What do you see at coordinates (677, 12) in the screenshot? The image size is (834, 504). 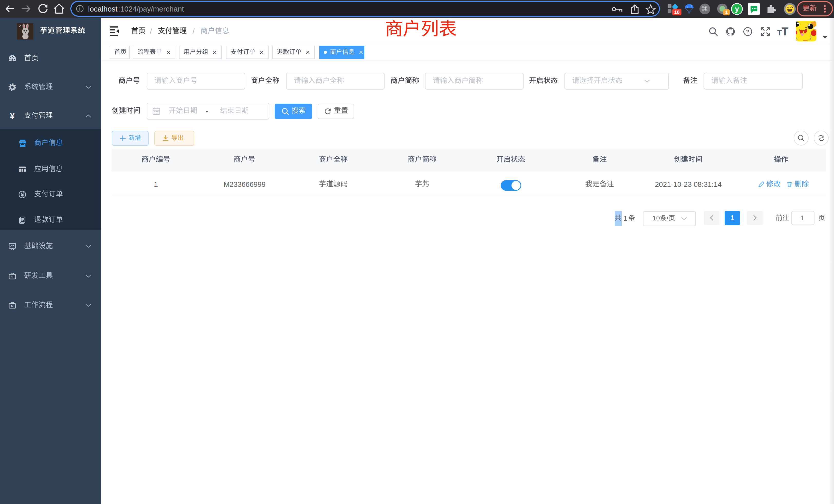 I see `svg-text: 10` at bounding box center [677, 12].